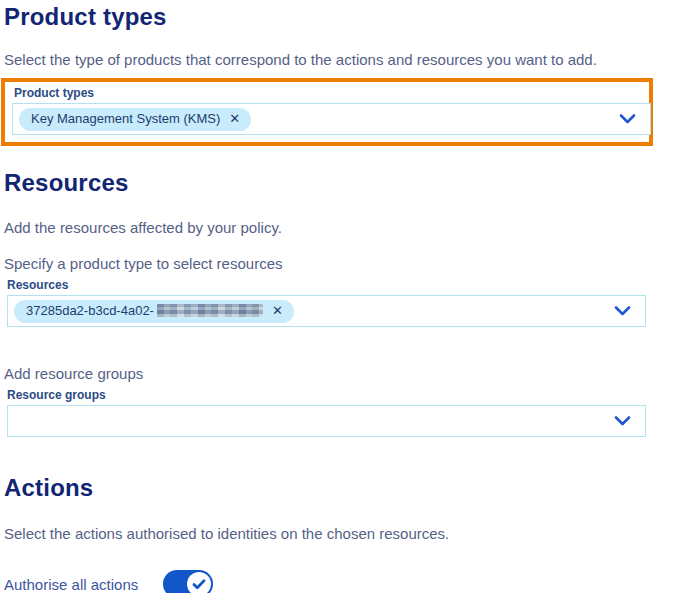  Describe the element at coordinates (327, 112) in the screenshot. I see `product-types-highlight-box: Product types Key Management System (KMS…` at that location.